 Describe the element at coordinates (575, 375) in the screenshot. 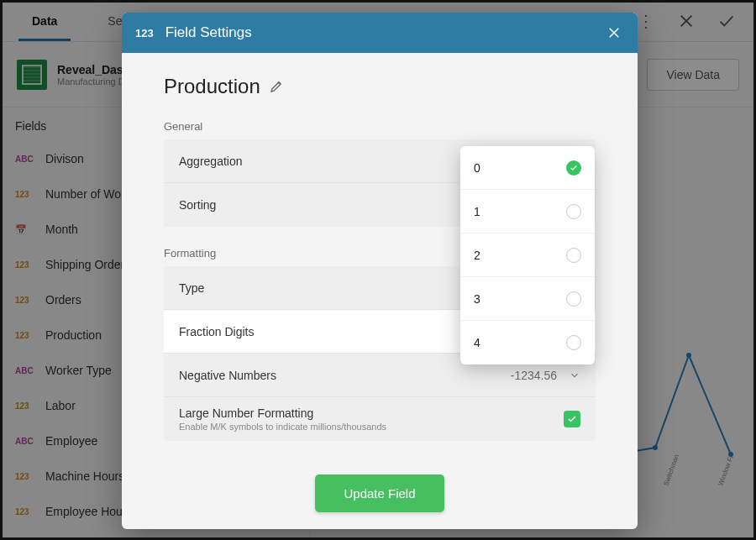

I see `chevron-down-icon` at that location.